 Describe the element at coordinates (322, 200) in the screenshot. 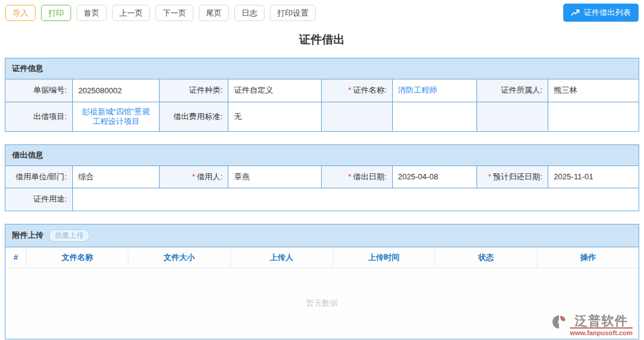

I see `table-row: 证件用途:` at that location.